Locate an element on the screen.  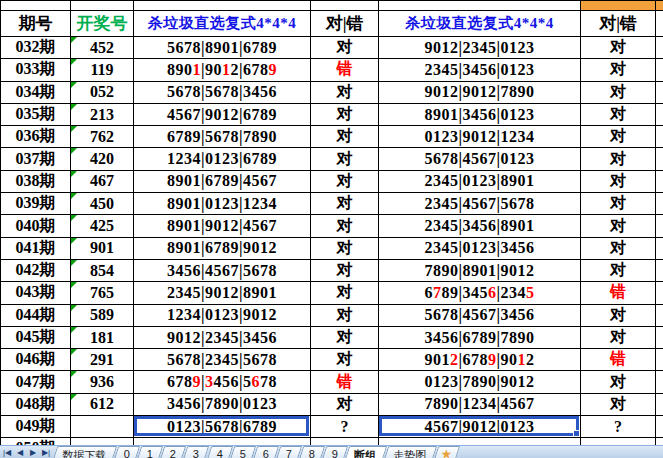
winning-number-cell: 291 is located at coordinates (102, 360).